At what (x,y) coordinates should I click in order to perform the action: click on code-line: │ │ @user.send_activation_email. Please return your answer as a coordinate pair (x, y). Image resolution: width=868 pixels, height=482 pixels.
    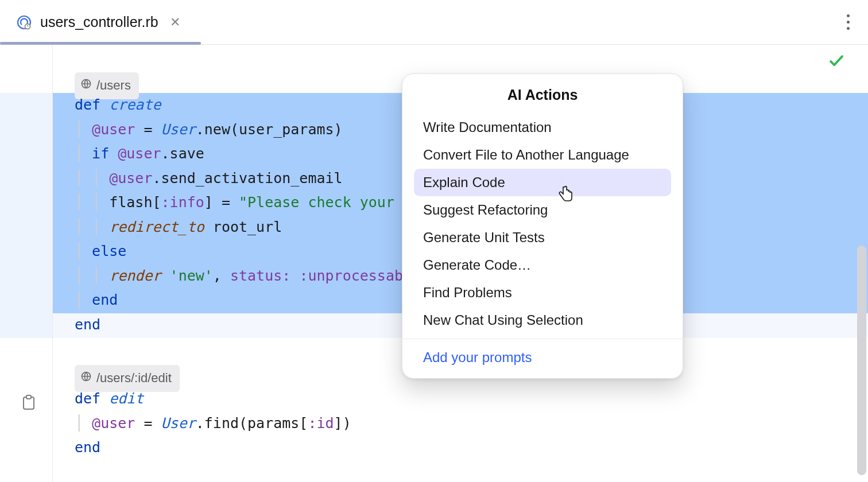
    Looking at the image, I should click on (209, 179).